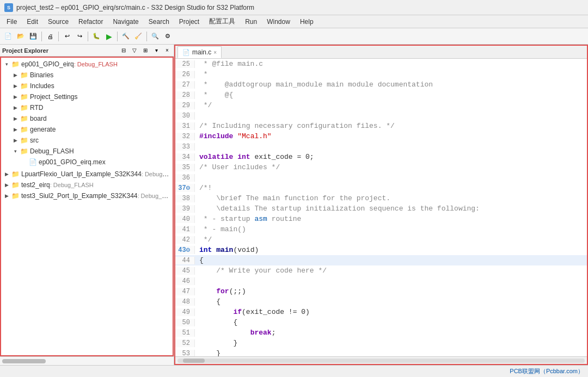 The image size is (588, 377). I want to click on tree-label-test3: test3_Siul2_Port_lp_Example_S32K344: Deb…, so click(96, 196).